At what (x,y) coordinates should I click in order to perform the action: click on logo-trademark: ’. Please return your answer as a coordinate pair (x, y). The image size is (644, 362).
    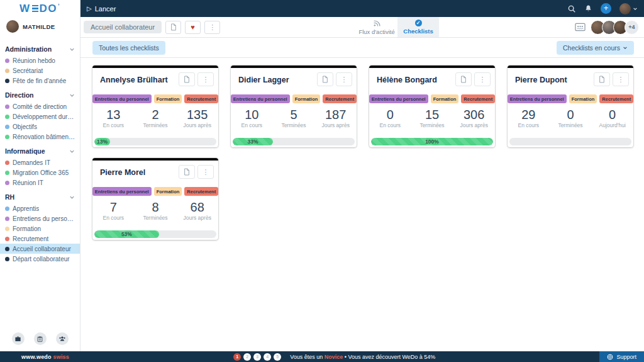
    Looking at the image, I should click on (59, 6).